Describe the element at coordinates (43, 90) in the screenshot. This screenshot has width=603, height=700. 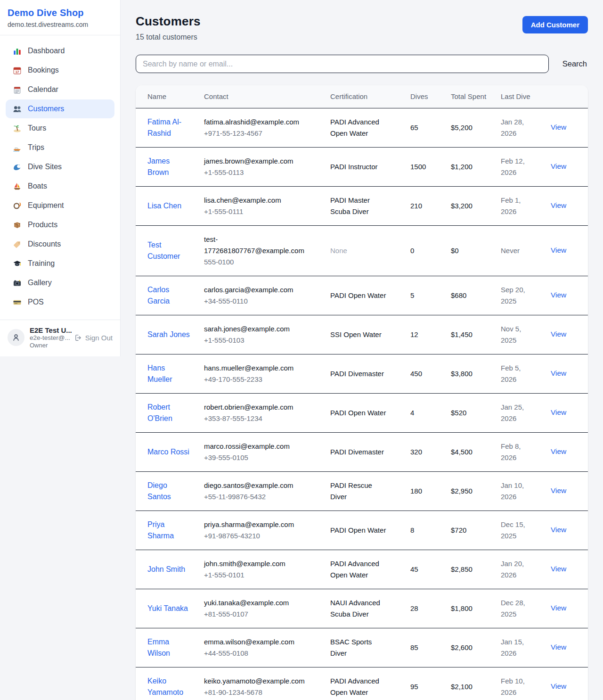
I see `sidebar-item-label: Calendar` at that location.